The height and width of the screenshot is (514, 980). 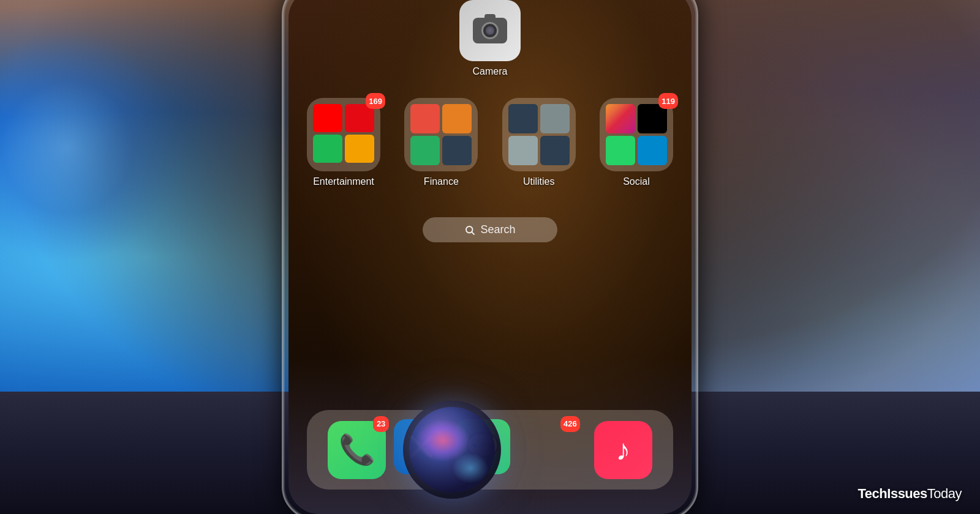 What do you see at coordinates (910, 493) in the screenshot?
I see `watermark-text: TechIssuesToday` at bounding box center [910, 493].